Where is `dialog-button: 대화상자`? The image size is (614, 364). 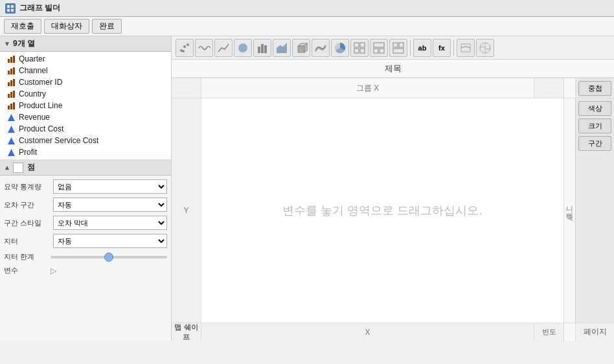
dialog-button: 대화상자 is located at coordinates (67, 26).